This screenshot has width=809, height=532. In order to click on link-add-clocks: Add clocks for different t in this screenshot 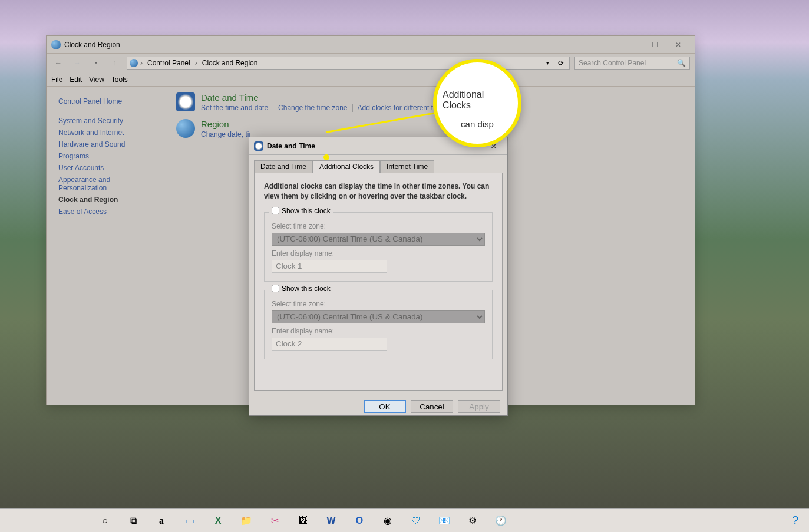, I will do `click(398, 108)`.